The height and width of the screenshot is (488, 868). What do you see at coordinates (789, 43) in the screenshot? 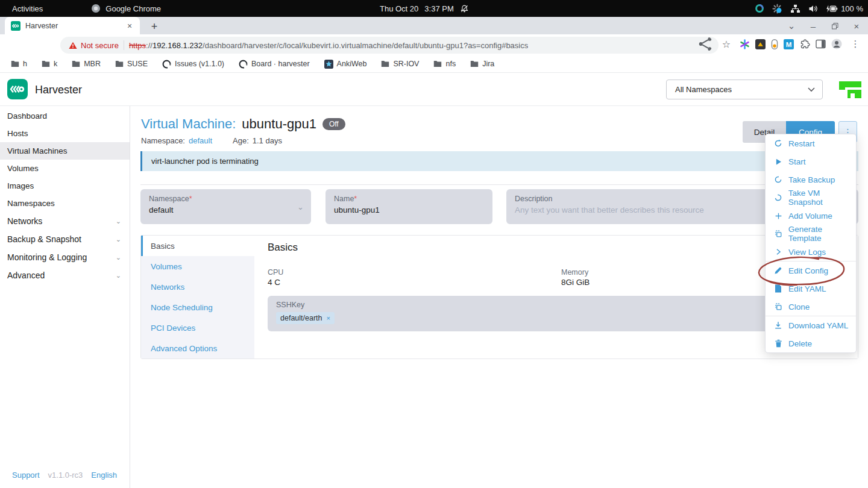
I see `svg-text: M` at bounding box center [789, 43].